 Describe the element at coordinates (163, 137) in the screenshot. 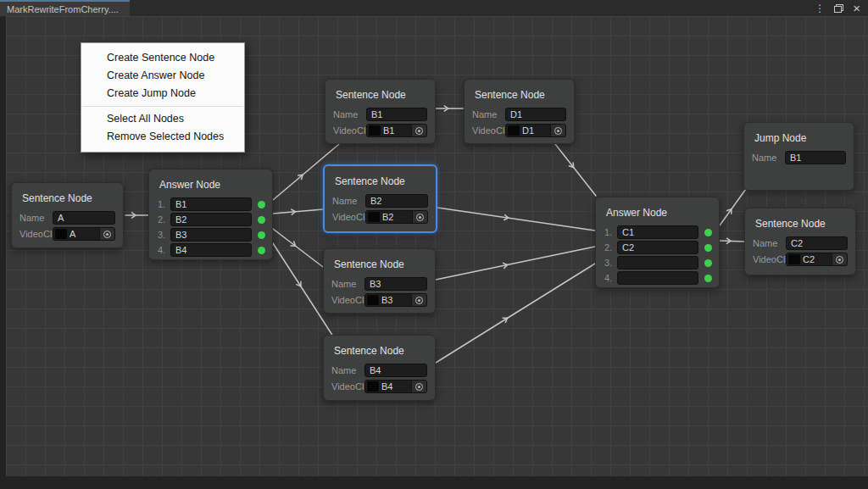

I see `menu-item-remove-selected-nodes: Remove Selected Nodes` at that location.